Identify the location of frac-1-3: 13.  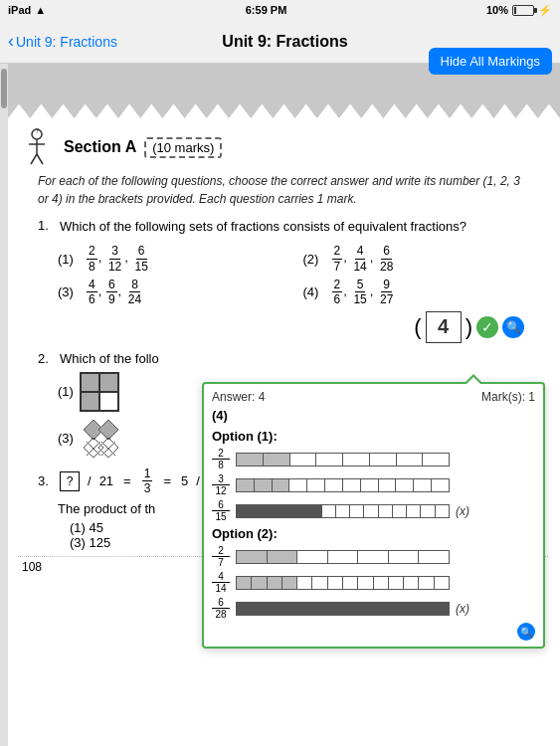
(147, 481).